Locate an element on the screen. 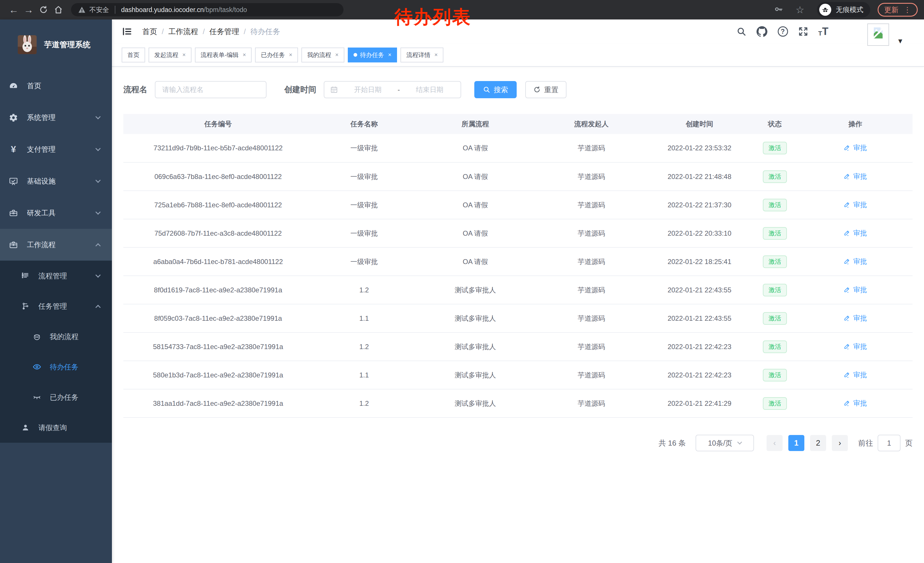 The width and height of the screenshot is (924, 563). tab-process-detail: 流程详情 × is located at coordinates (422, 55).